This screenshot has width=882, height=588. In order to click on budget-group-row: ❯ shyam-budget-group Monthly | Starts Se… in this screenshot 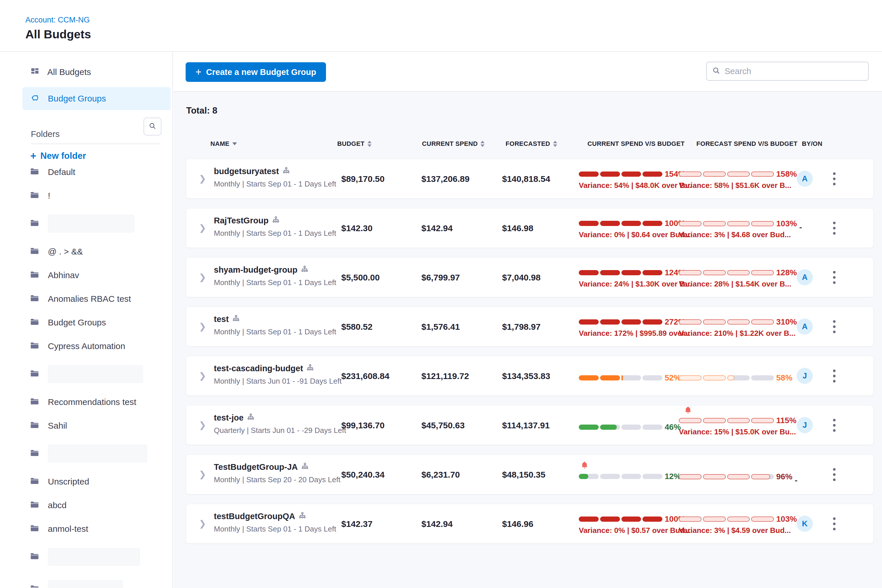, I will do `click(530, 278)`.